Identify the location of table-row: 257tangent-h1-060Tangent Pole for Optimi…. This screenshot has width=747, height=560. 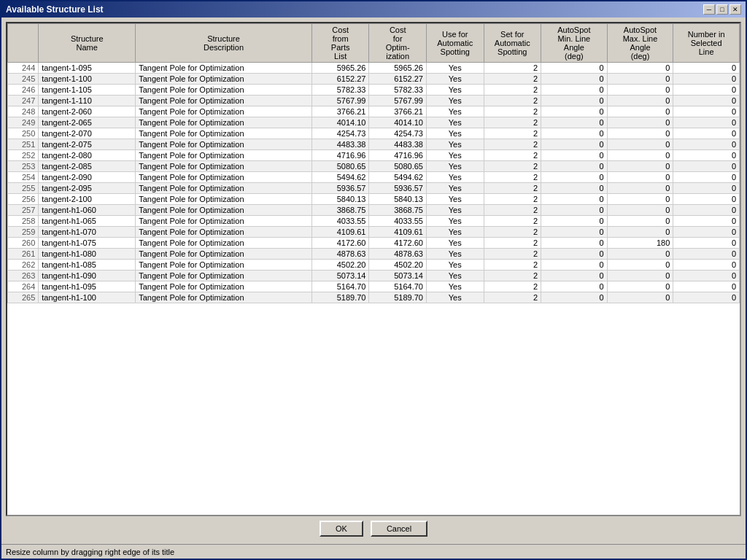
(374, 210).